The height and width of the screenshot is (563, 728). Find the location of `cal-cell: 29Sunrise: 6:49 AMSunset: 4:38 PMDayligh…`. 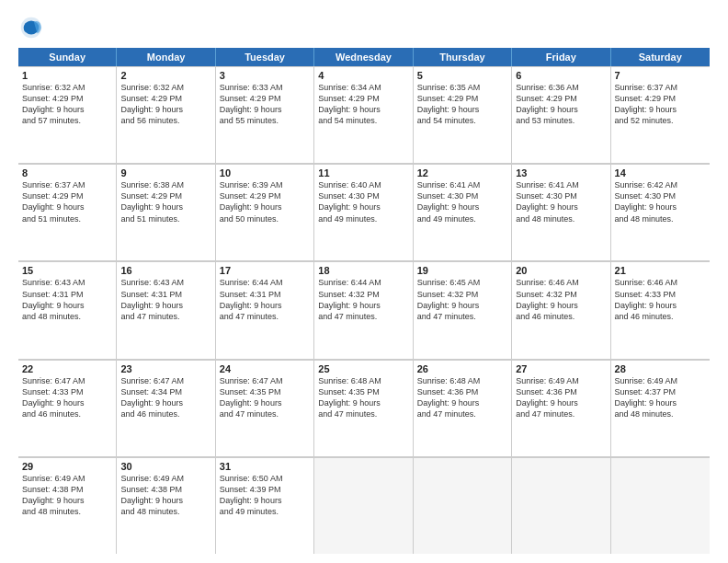

cal-cell: 29Sunrise: 6:49 AMSunset: 4:38 PMDayligh… is located at coordinates (68, 506).